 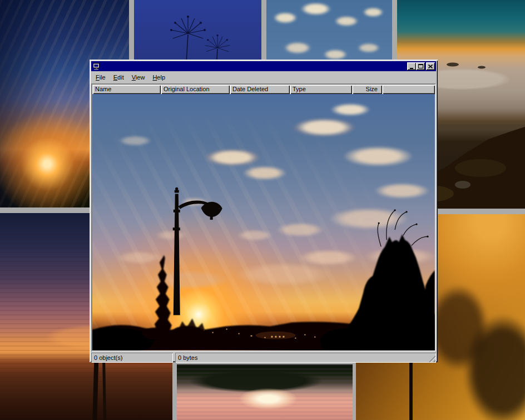 I want to click on column-header-date-deleted: Date Deleted, so click(x=260, y=89).